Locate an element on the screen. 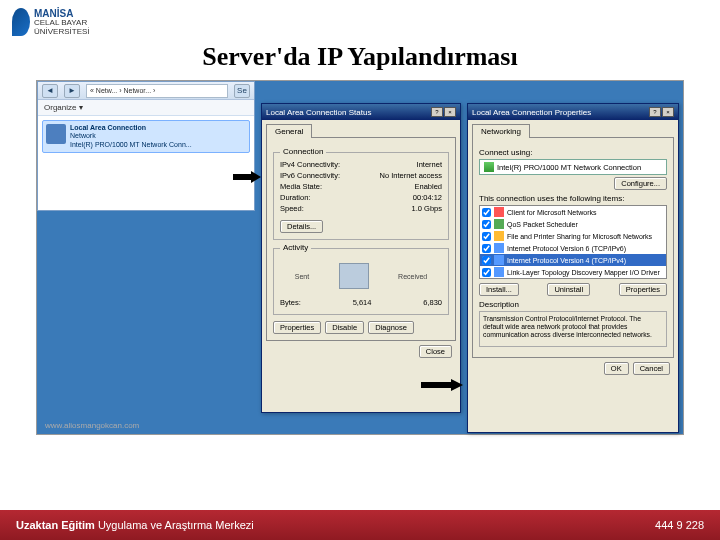  configure-button: Configure... is located at coordinates (640, 184).